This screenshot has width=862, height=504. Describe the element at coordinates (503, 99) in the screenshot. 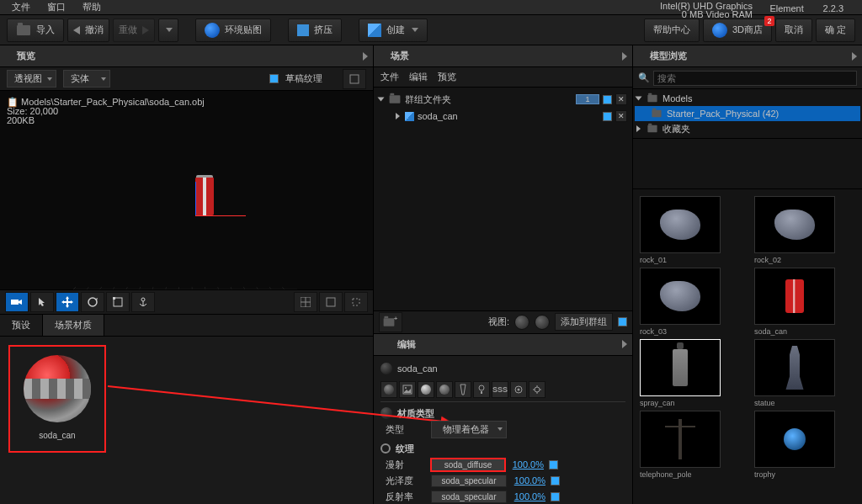

I see `tree-group-folder: 群组文件夹 1 ✕` at that location.